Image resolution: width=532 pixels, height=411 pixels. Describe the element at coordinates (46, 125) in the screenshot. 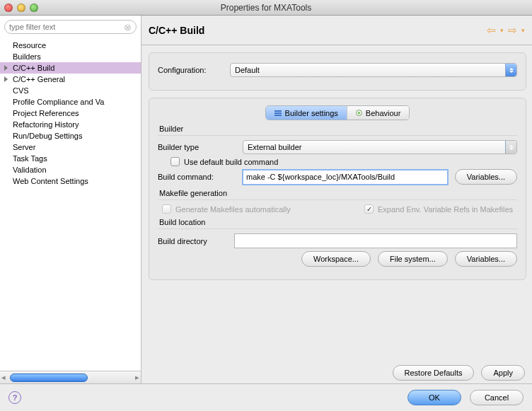

I see `tree-item-label: Refactoring History` at that location.